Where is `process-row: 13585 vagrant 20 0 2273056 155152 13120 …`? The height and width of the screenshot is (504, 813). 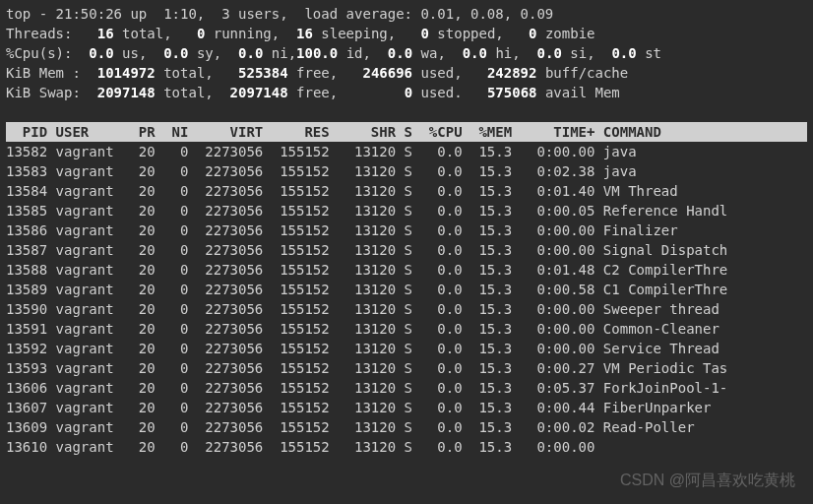 process-row: 13585 vagrant 20 0 2273056 155152 13120 … is located at coordinates (406, 211).